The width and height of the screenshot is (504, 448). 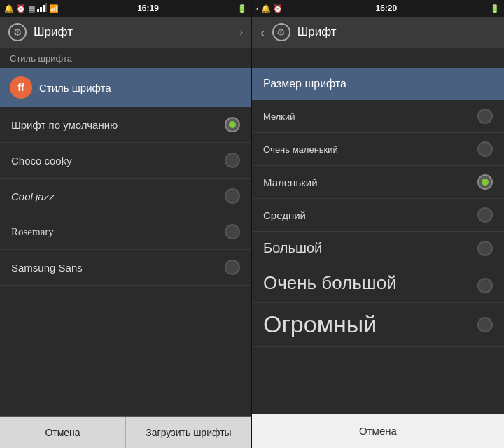 I want to click on size-name-xxlarge: Огромный, so click(x=320, y=325).